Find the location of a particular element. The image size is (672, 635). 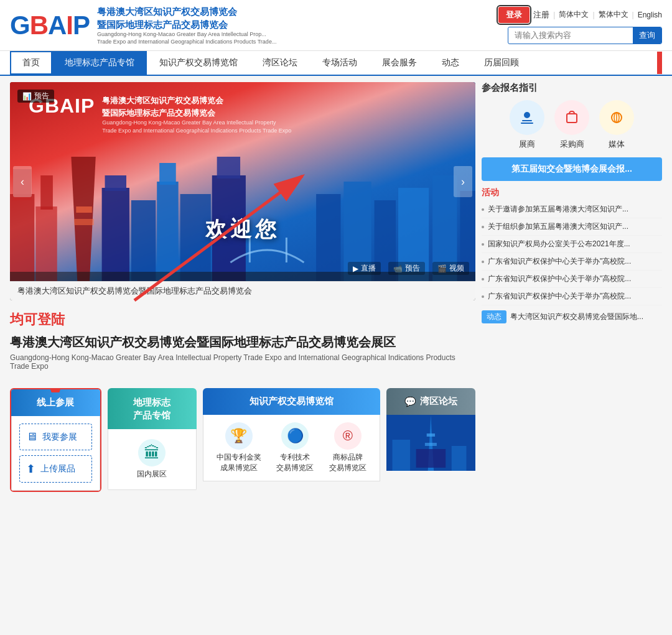

section-title-cn: 粤港澳大湾区知识产权交易博览会暨国际地理标志产品交易博览会展区 is located at coordinates (243, 342).